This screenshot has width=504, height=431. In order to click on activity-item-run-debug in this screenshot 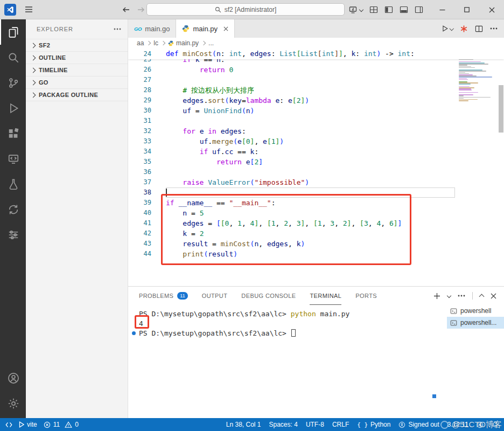, I will do `click(13, 108)`.